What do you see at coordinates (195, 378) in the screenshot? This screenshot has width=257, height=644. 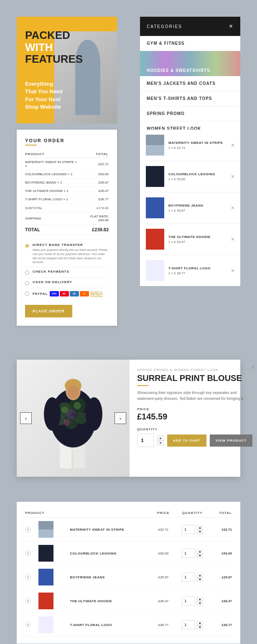 I see `quickview-product-title: SURREAL PRINT BLOUSE` at bounding box center [195, 378].